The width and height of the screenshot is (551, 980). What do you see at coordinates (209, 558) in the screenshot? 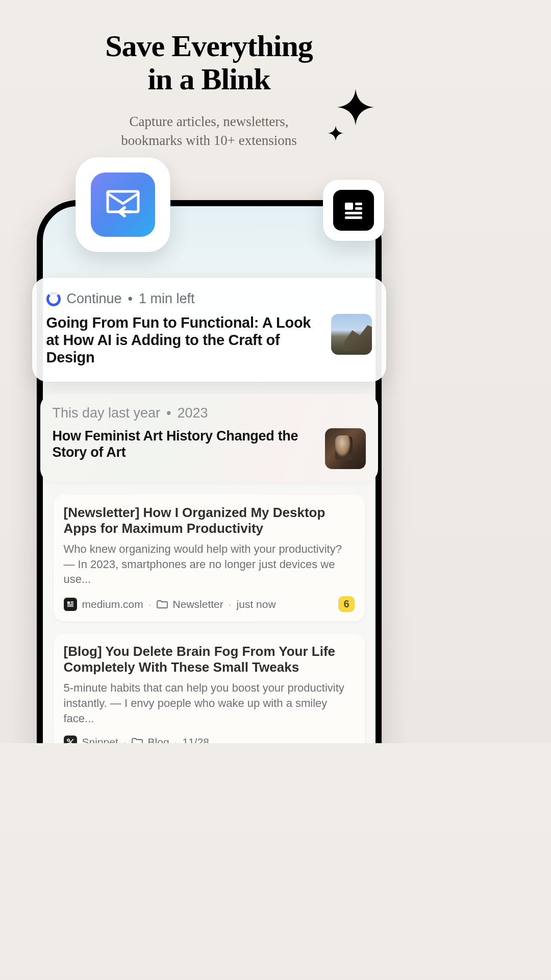
I see `article-card: [Newsletter] How I Organized My Desktop …` at bounding box center [209, 558].